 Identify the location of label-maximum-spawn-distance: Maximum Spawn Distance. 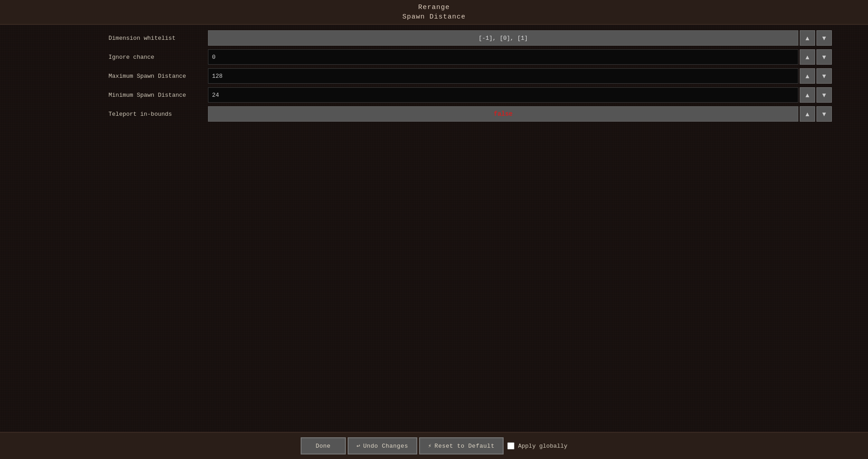
(158, 76).